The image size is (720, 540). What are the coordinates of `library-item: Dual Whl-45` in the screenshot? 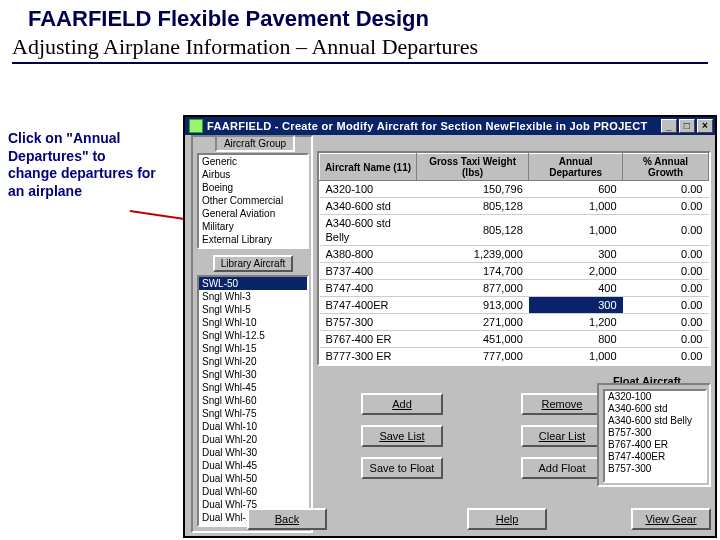 It's located at (253, 466).